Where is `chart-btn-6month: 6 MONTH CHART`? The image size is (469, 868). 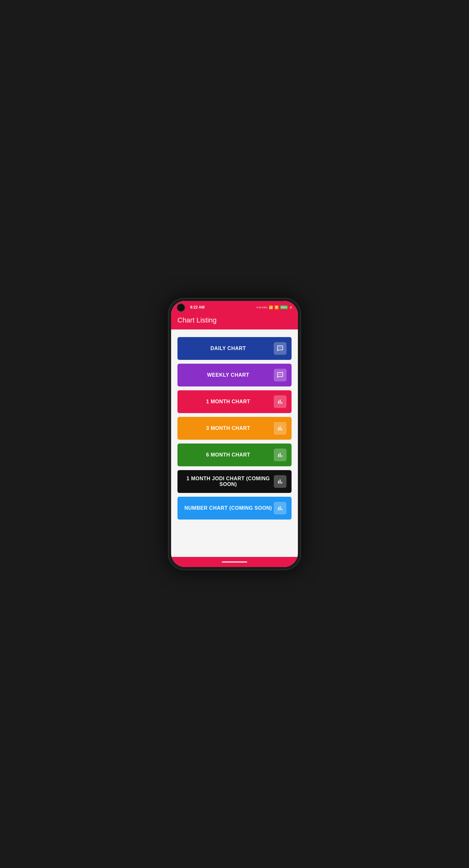
chart-btn-6month: 6 MONTH CHART is located at coordinates (235, 455).